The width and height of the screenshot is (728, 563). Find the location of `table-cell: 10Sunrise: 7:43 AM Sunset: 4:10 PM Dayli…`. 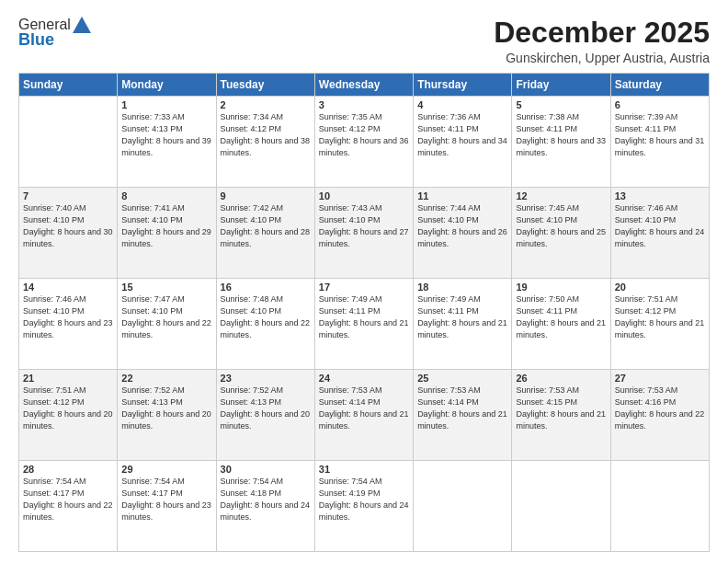

table-cell: 10Sunrise: 7:43 AM Sunset: 4:10 PM Dayli… is located at coordinates (364, 234).